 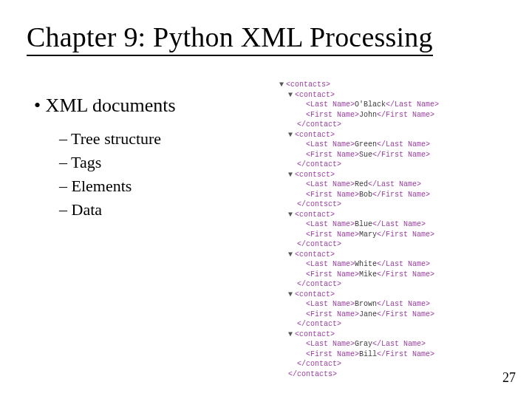 What do you see at coordinates (117, 186) in the screenshot?
I see `sub-bullet: Elements` at bounding box center [117, 186].